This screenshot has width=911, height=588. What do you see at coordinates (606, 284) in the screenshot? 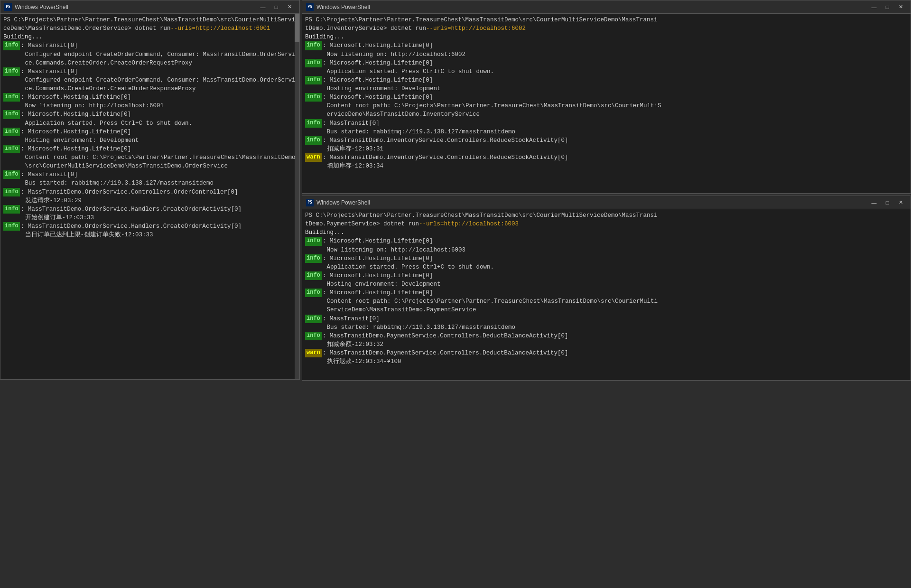
I see `pay-indent-3: Hosting environment: Development` at bounding box center [606, 284].